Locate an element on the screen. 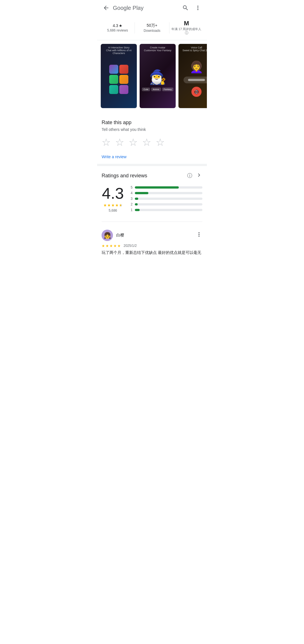 The image size is (304, 644). reviewer-stars: ★ ★ ★ ★ ★ 2025/1/2 is located at coordinates (152, 246).